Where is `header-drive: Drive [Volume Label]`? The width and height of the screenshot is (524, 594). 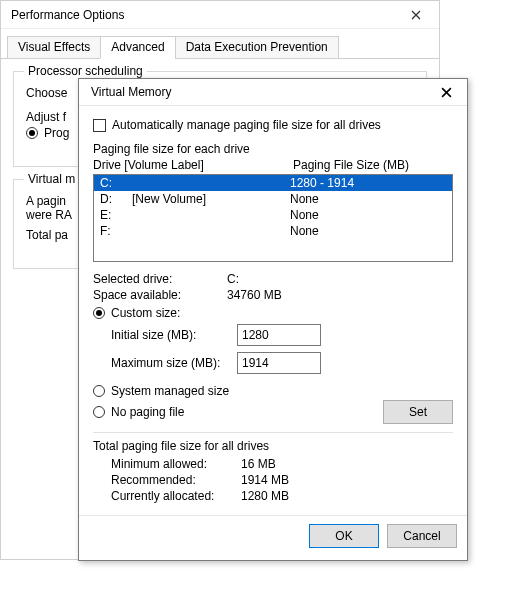
header-drive: Drive [Volume Label] is located at coordinates (193, 165).